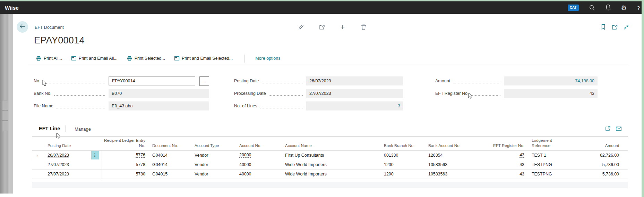 The height and width of the screenshot is (197, 644). I want to click on header-account-no: Account No., so click(260, 144).